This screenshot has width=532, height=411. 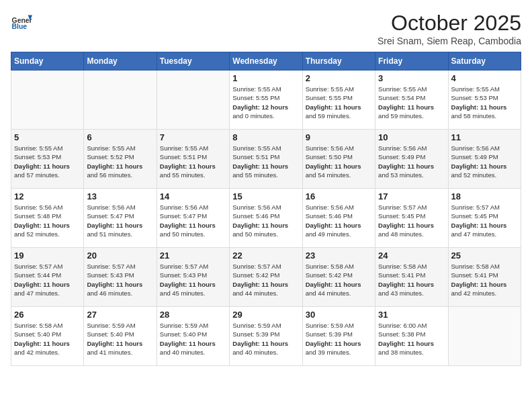 What do you see at coordinates (120, 279) in the screenshot?
I see `day-info: Sunrise: 5:57 AMSunset: 5:43 PMDaylight:…` at bounding box center [120, 279].